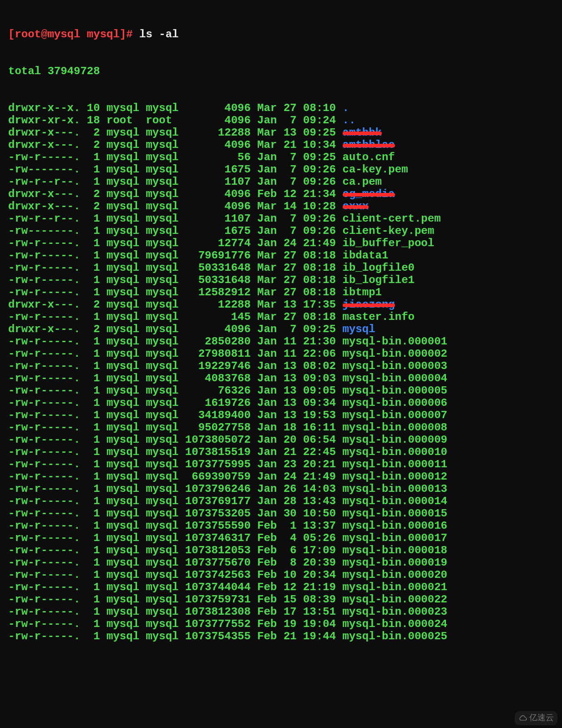 This screenshot has height=728, width=562. I want to click on file-name: cxxx, so click(356, 207).